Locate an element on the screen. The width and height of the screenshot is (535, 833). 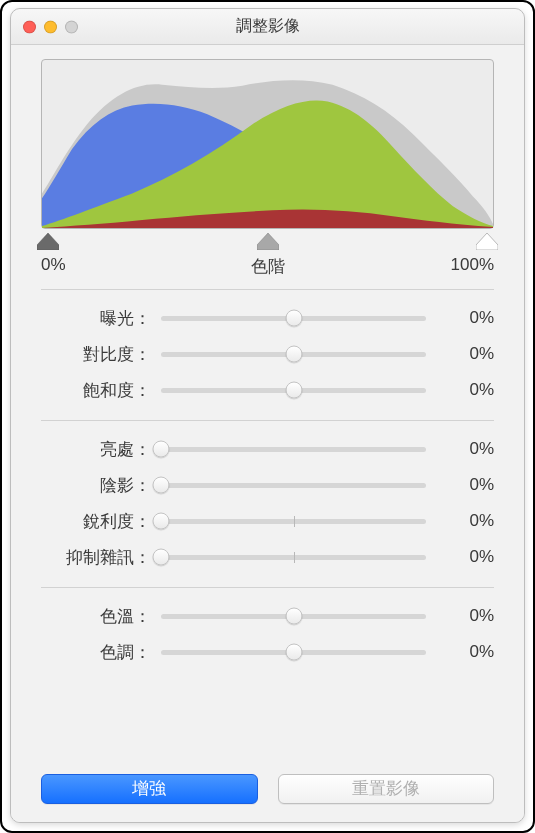
reset-button: 重置影像 is located at coordinates (386, 789).